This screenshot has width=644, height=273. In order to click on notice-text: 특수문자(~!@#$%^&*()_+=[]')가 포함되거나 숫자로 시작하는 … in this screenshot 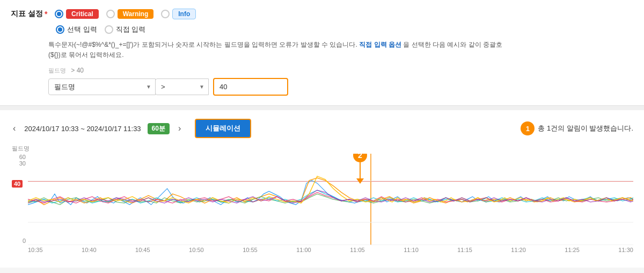, I will do `click(279, 50)`.